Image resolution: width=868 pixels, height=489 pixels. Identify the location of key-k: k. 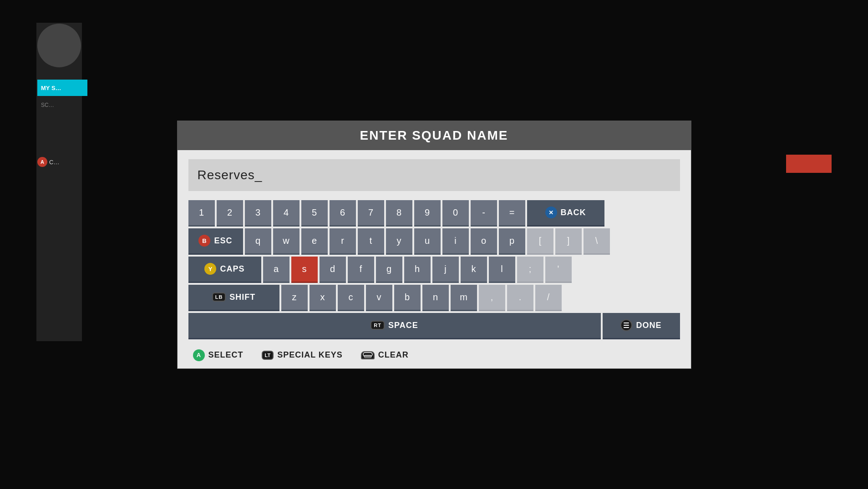
(474, 270).